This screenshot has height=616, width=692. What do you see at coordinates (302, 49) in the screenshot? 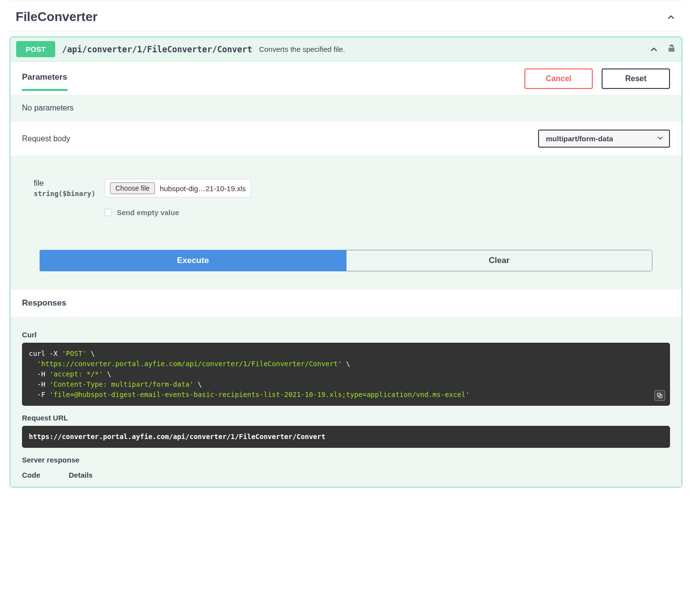
I see `operation-description: Converts the specified file.` at bounding box center [302, 49].